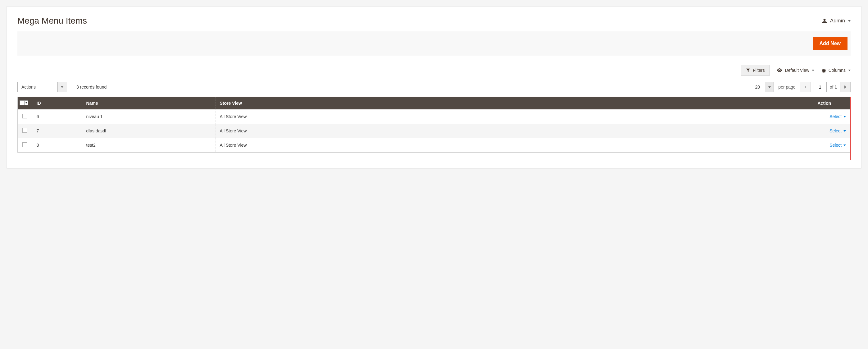  I want to click on cell-id: 6, so click(57, 117).